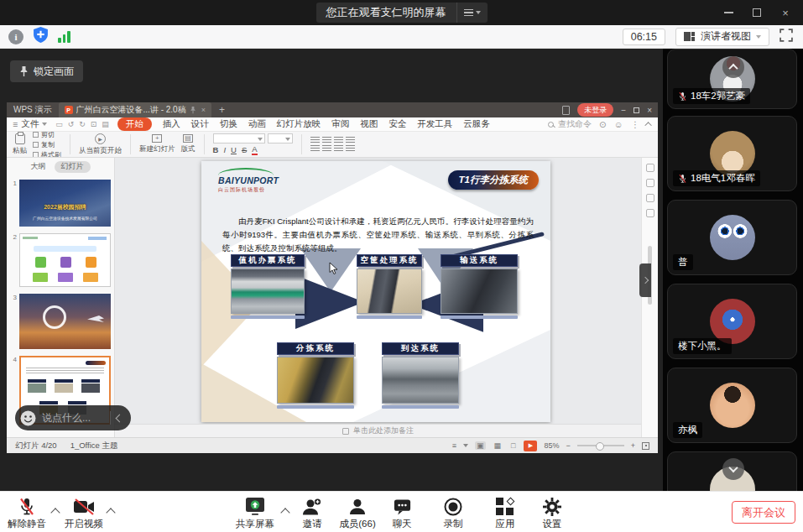  I want to click on chat-quick-input: 说点什么..., so click(73, 418).